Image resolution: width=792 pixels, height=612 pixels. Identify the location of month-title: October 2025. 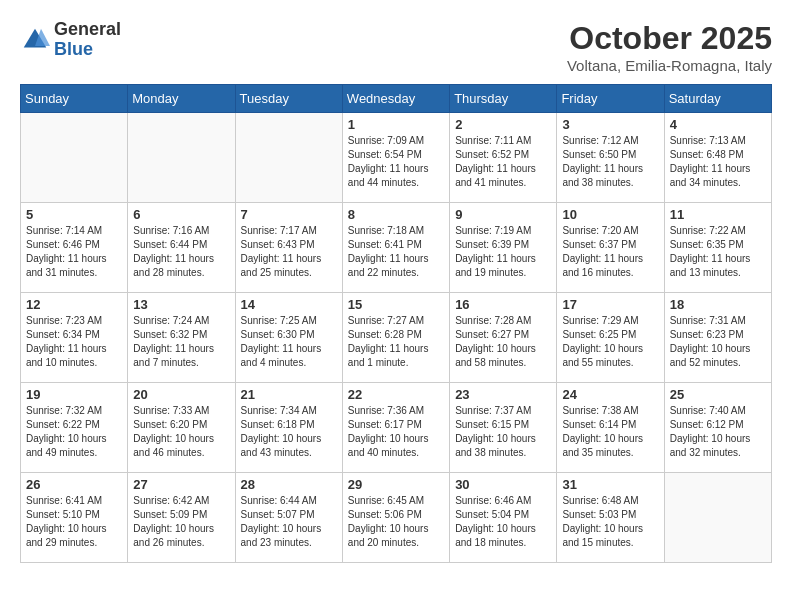
(670, 38).